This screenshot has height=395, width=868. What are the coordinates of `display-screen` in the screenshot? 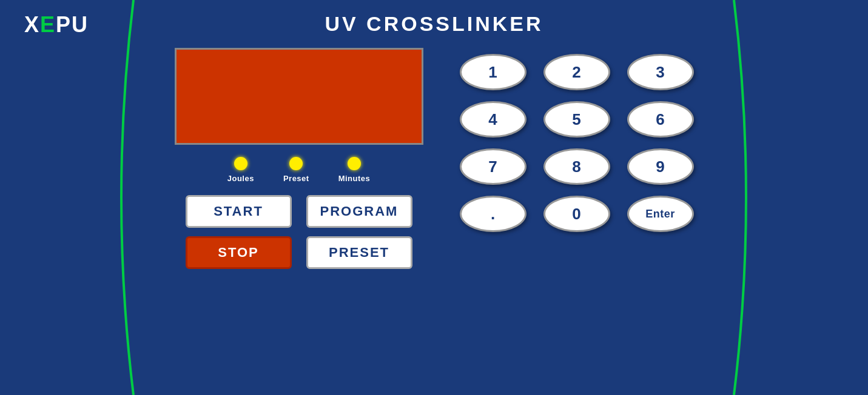 It's located at (299, 96).